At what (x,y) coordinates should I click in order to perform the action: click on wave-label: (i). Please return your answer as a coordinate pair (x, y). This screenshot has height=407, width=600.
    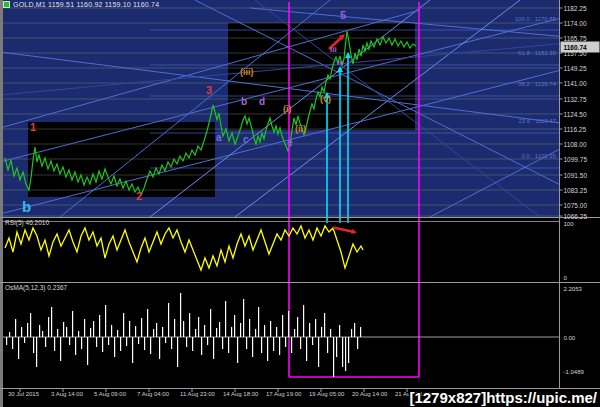
    Looking at the image, I should click on (288, 109).